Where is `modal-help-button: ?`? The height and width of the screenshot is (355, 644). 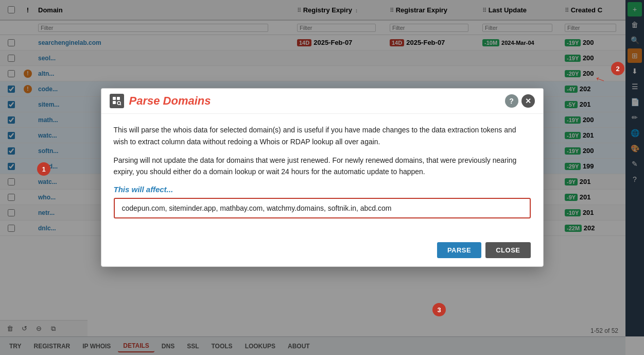 modal-help-button: ? is located at coordinates (512, 101).